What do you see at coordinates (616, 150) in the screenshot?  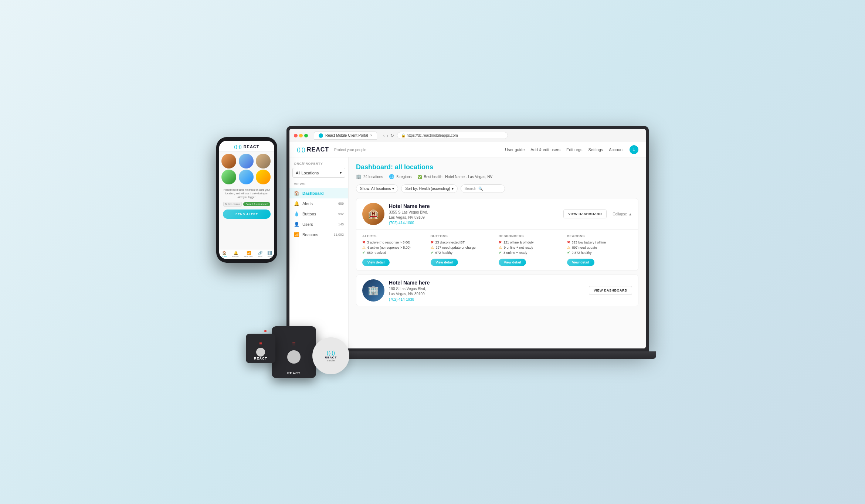 I see `account-link: Account` at bounding box center [616, 150].